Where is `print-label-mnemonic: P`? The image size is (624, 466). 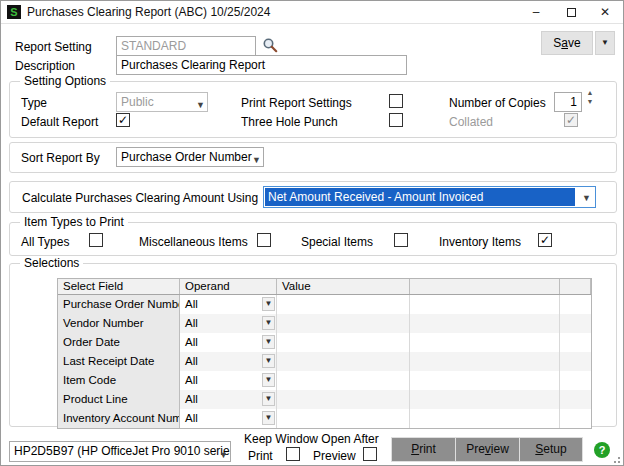
print-label-mnemonic: P is located at coordinates (415, 449).